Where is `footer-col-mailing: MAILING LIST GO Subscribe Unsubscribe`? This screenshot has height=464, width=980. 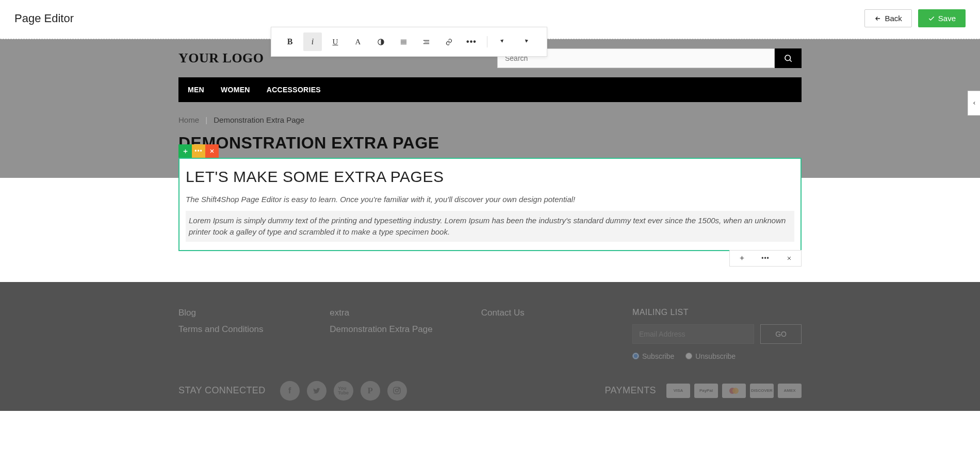
footer-col-mailing: MAILING LIST GO Subscribe Unsubscribe is located at coordinates (717, 334).